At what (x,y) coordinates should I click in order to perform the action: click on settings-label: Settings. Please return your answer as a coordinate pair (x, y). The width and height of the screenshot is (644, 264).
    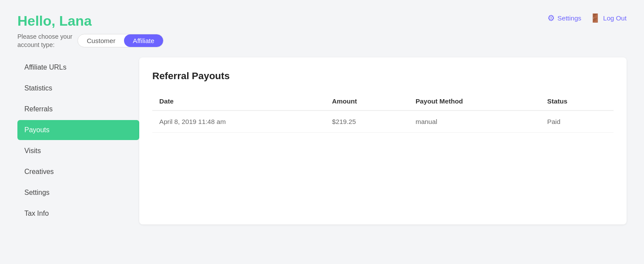
    Looking at the image, I should click on (569, 18).